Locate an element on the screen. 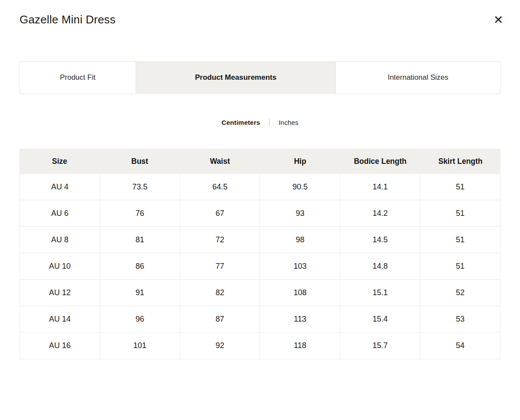 This screenshot has width=520, height=420. column-header: Skirt Length is located at coordinates (460, 161).